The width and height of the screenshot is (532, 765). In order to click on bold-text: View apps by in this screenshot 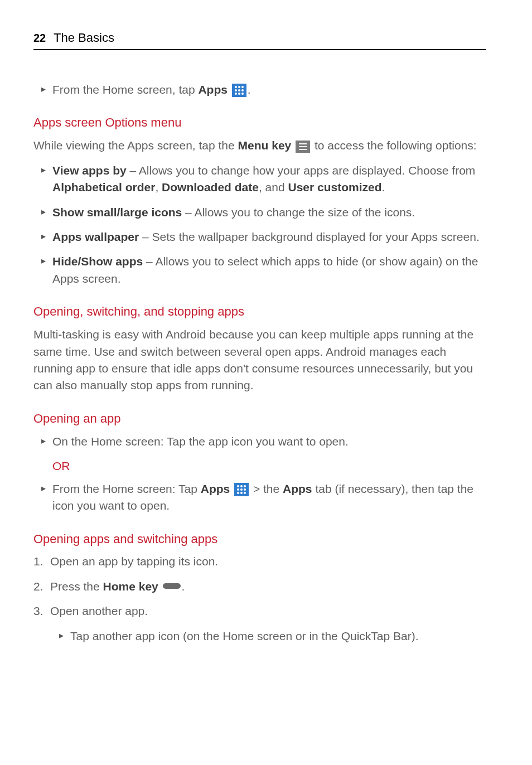, I will do `click(89, 171)`.